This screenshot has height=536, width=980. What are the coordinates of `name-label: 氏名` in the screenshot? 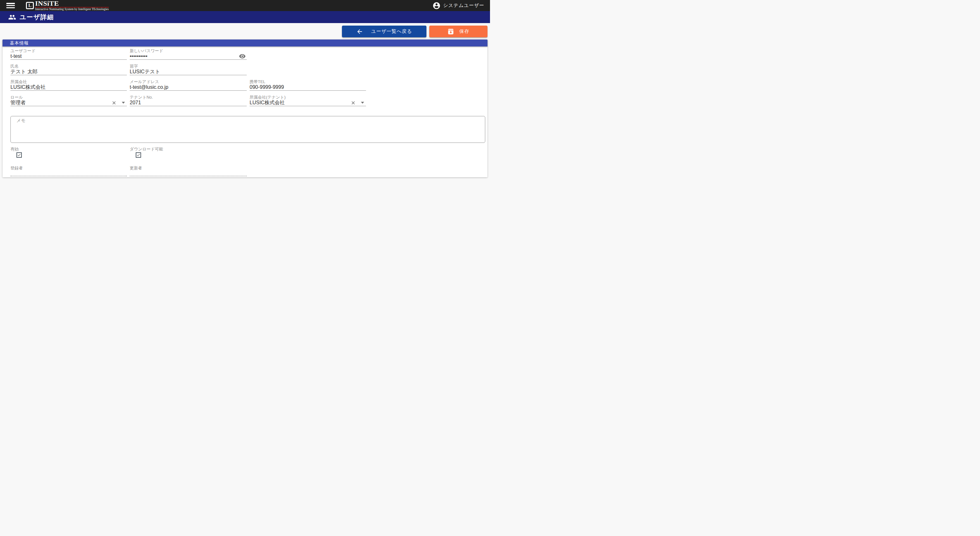 It's located at (68, 66).